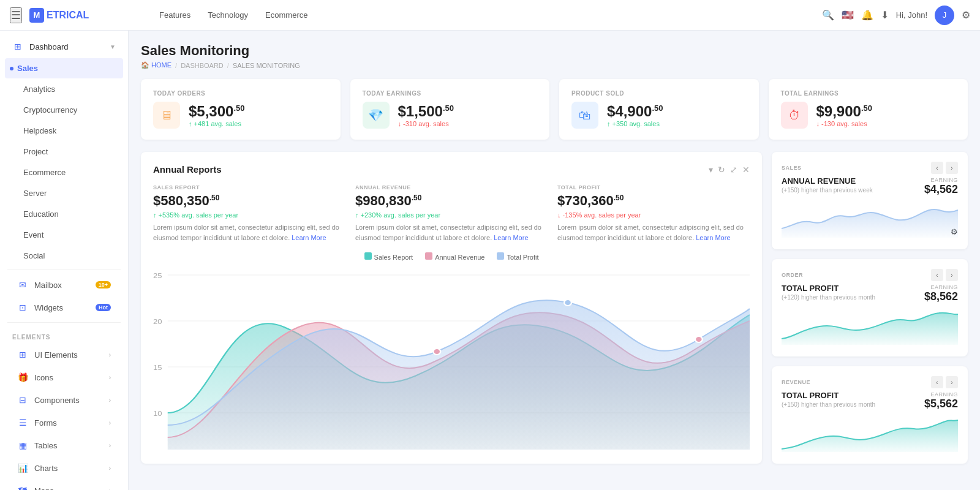  What do you see at coordinates (64, 89) in the screenshot?
I see `sidebar-item-analytics: Analytics` at bounding box center [64, 89].